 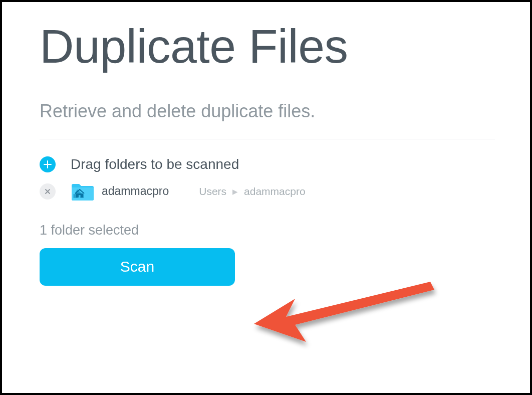 I want to click on folder-breadcrumb: Users ▸ adammacpro, so click(x=252, y=191).